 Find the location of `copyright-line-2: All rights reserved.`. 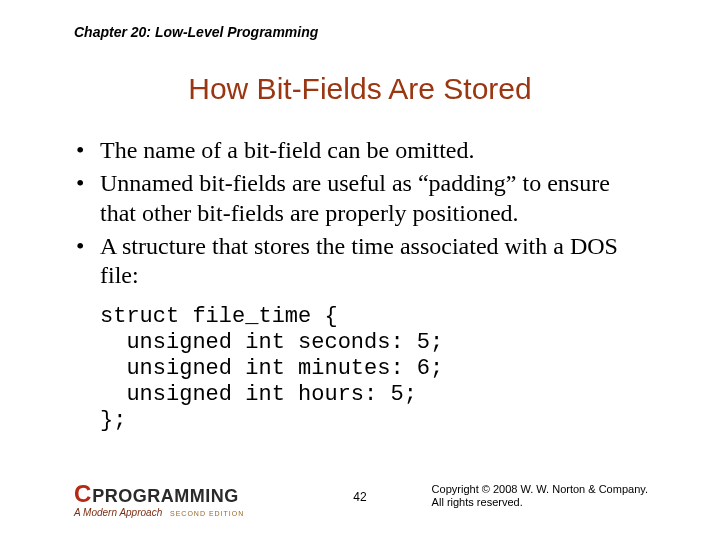

copyright-line-2: All rights reserved. is located at coordinates (540, 503).